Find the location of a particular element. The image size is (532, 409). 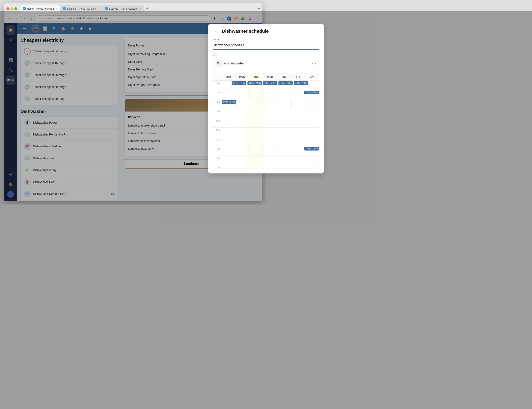

dishwasher-icon-preview: 🍽 is located at coordinates (219, 63).